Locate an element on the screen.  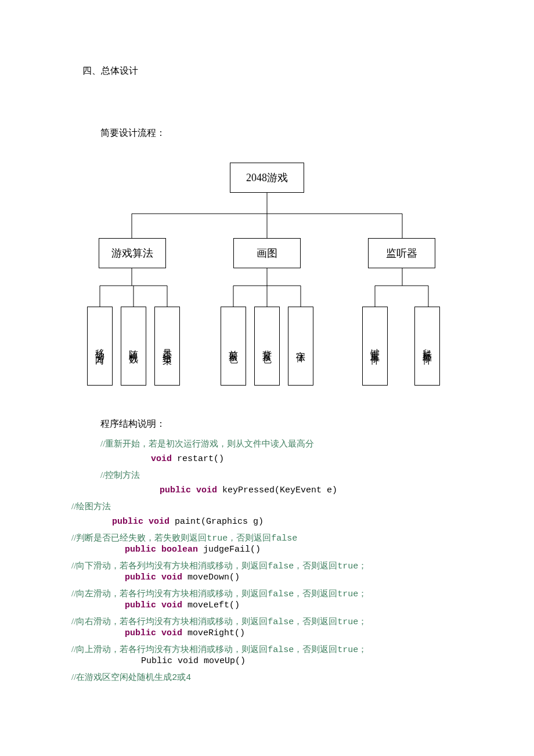
leaf-font: 字体 is located at coordinates (301, 346).